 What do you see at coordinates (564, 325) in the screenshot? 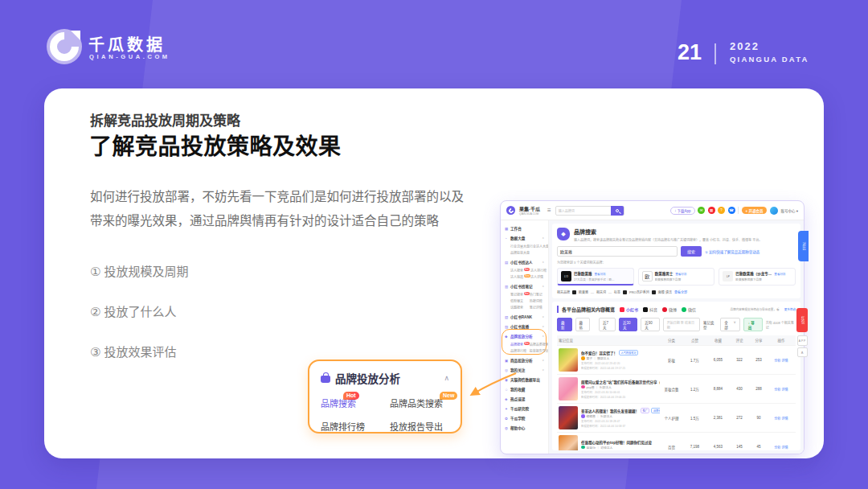
I see `sort-newest-button: 最新` at bounding box center [564, 325].